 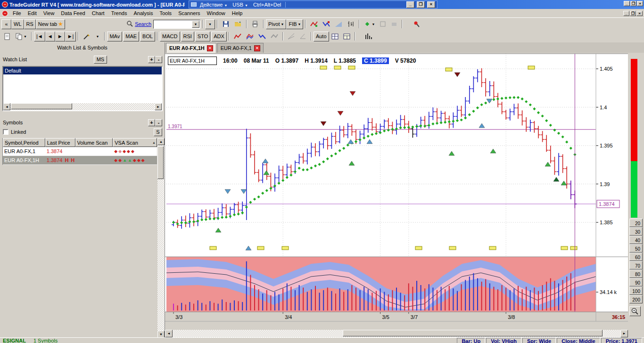 What do you see at coordinates (396, 334) in the screenshot?
I see `chart-hscrollbar: ◄ ►` at bounding box center [396, 334].